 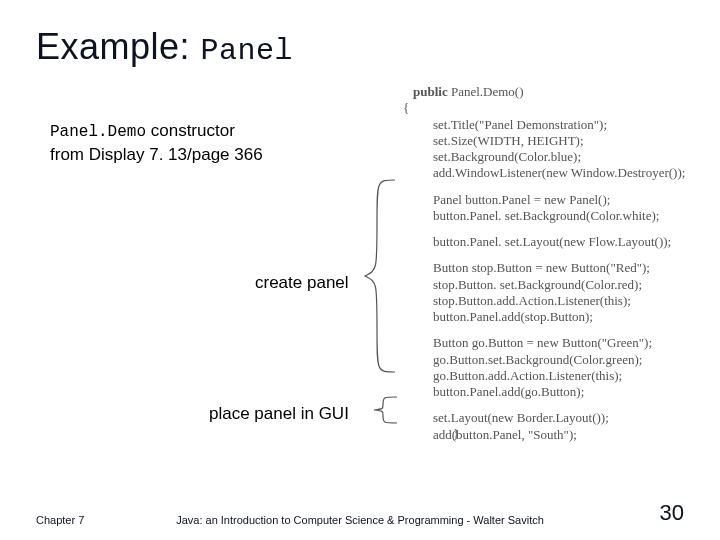 What do you see at coordinates (559, 173) in the screenshot?
I see `code-line: add.WindowListener(new Window.Destroyer(…` at bounding box center [559, 173].